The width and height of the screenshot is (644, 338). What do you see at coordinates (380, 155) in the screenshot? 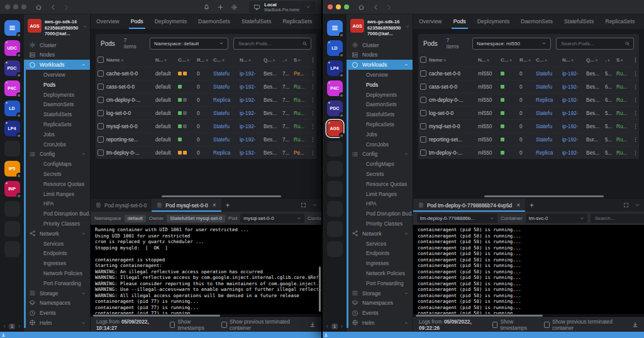
I see `sidebar-item-config: Config` at bounding box center [380, 155].